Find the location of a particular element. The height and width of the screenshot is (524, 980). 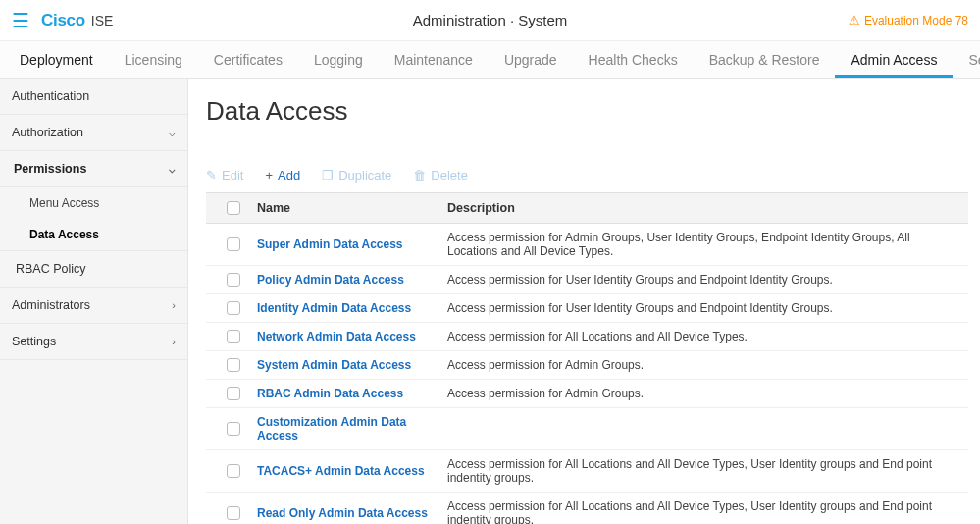

table-row: Identity Admin Data AccessAccess permiss… is located at coordinates (587, 308).